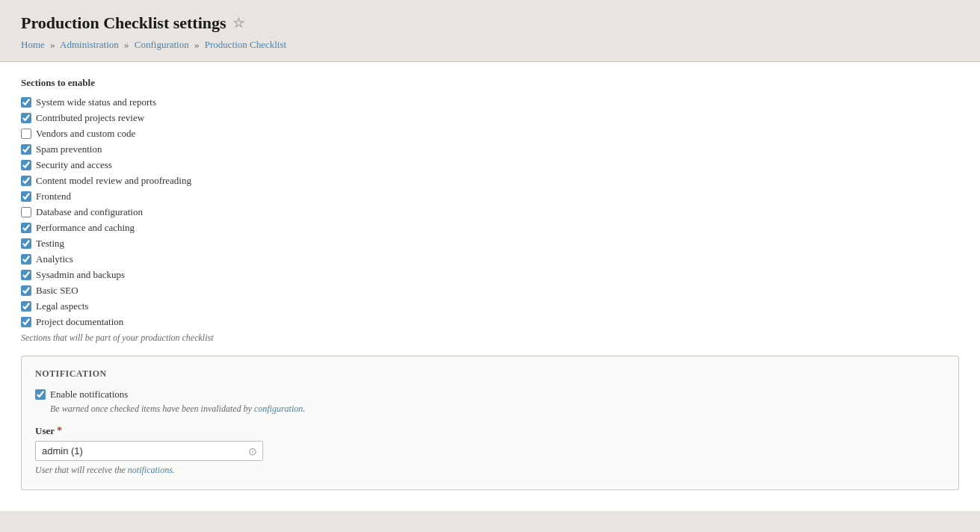 The height and width of the screenshot is (532, 980). Describe the element at coordinates (490, 197) in the screenshot. I see `checkbox-item: Frontend` at that location.